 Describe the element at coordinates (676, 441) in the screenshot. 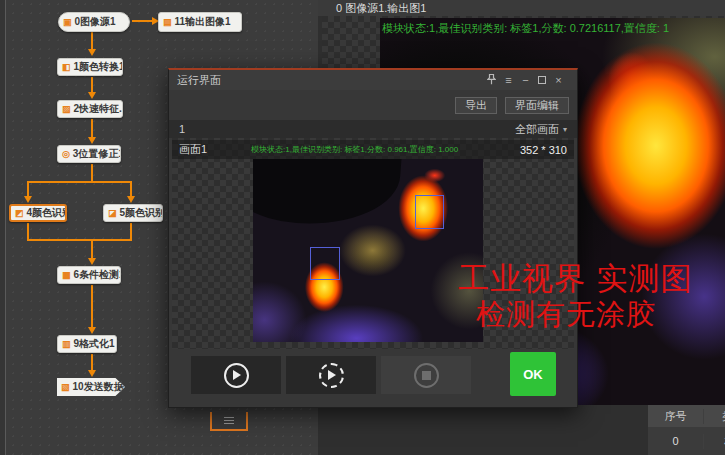

I see `cell-index: 0` at that location.